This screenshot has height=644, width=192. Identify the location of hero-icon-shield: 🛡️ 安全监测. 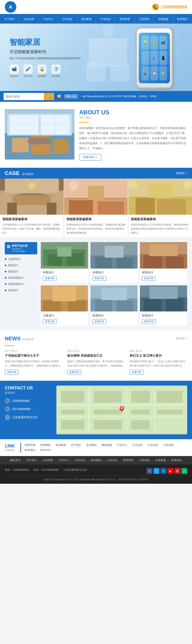
(56, 71).